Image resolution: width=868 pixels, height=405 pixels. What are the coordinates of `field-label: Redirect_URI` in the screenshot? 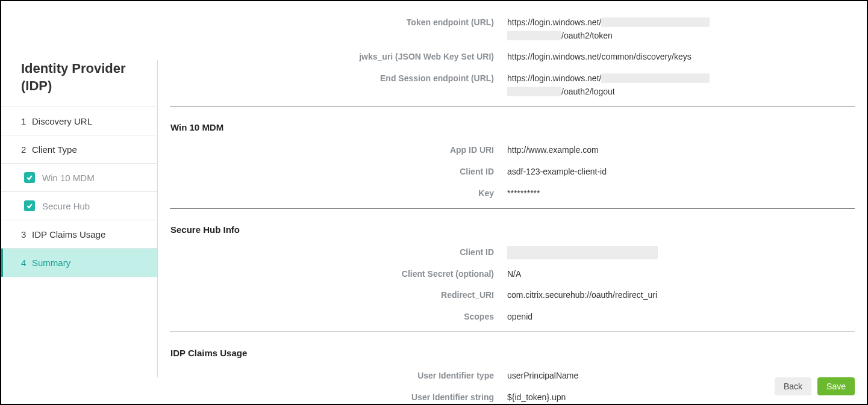 It's located at (339, 295).